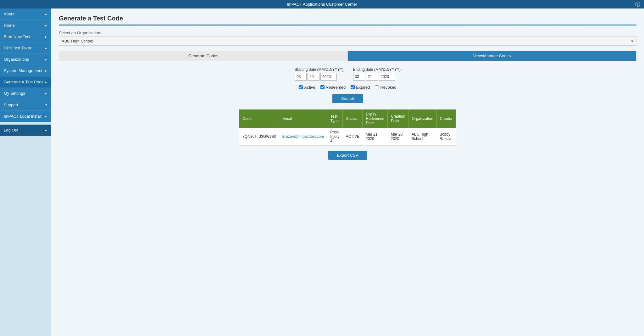 The width and height of the screenshot is (644, 336). What do you see at coordinates (26, 37) in the screenshot?
I see `sidebar-item-start-new-test: Start New Test ►` at bounding box center [26, 37].